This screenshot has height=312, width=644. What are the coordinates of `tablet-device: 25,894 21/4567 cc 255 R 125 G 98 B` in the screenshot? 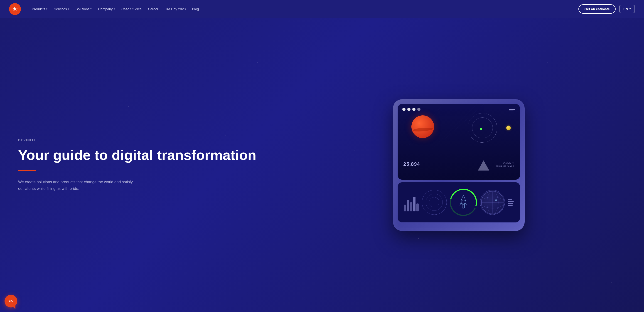 It's located at (459, 165).